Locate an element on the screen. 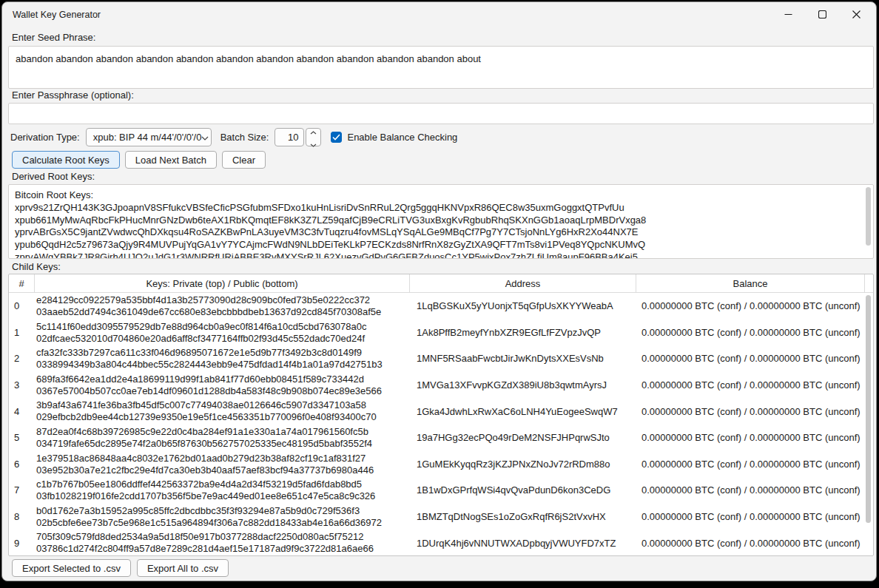  derivation-type-dropdown: xpub: BIP 44 m/44'/0'/0'/0 is located at coordinates (149, 138).